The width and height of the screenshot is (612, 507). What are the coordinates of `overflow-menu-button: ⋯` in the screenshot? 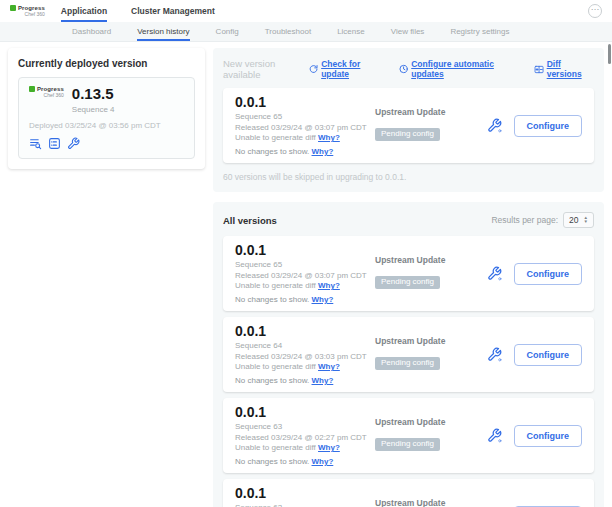 It's located at (595, 11).